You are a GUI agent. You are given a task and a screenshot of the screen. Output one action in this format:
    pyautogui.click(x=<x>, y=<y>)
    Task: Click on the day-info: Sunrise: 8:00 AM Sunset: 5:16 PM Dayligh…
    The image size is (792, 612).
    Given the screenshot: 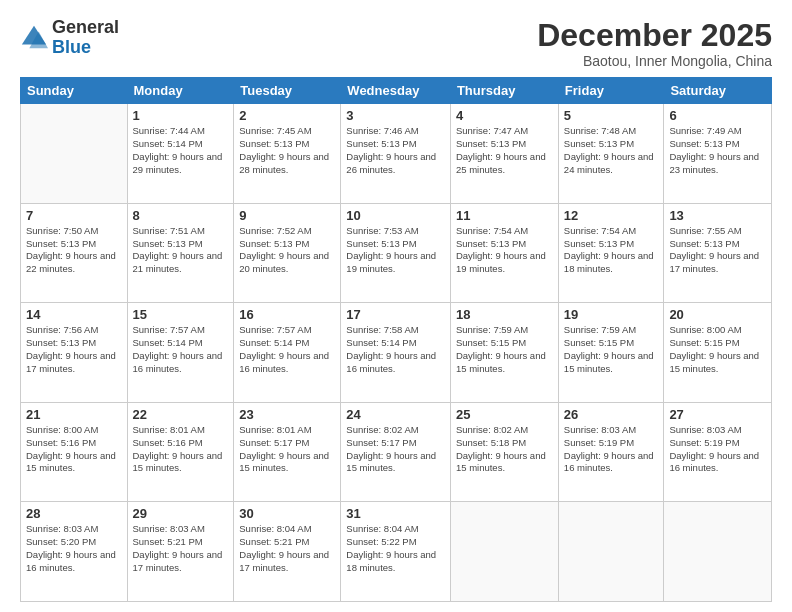 What is the action you would take?
    pyautogui.click(x=74, y=450)
    